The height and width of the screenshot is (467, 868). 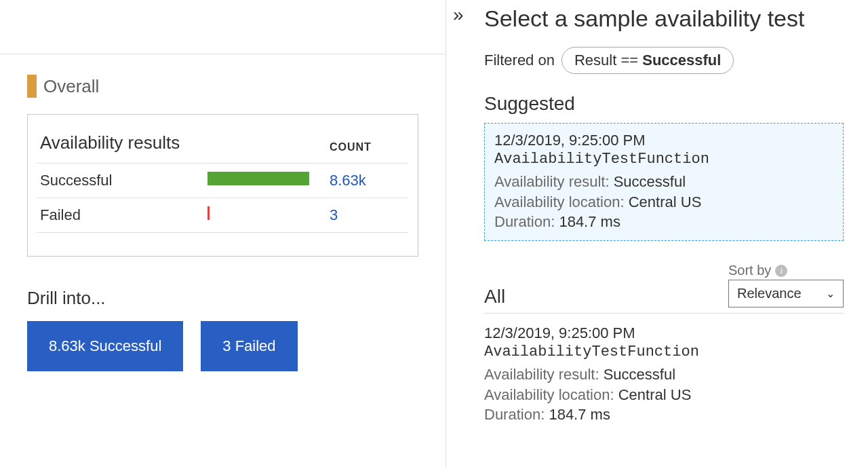 What do you see at coordinates (758, 270) in the screenshot?
I see `sort-by-label-row: Sort by i` at bounding box center [758, 270].